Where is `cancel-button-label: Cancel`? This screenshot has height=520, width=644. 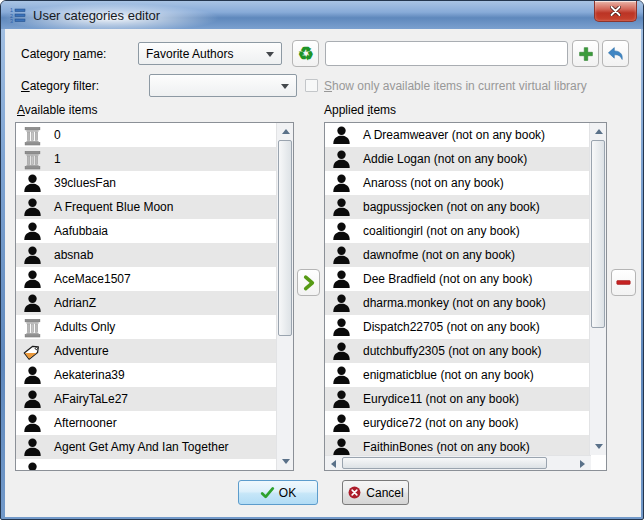 cancel-button-label: Cancel is located at coordinates (384, 493).